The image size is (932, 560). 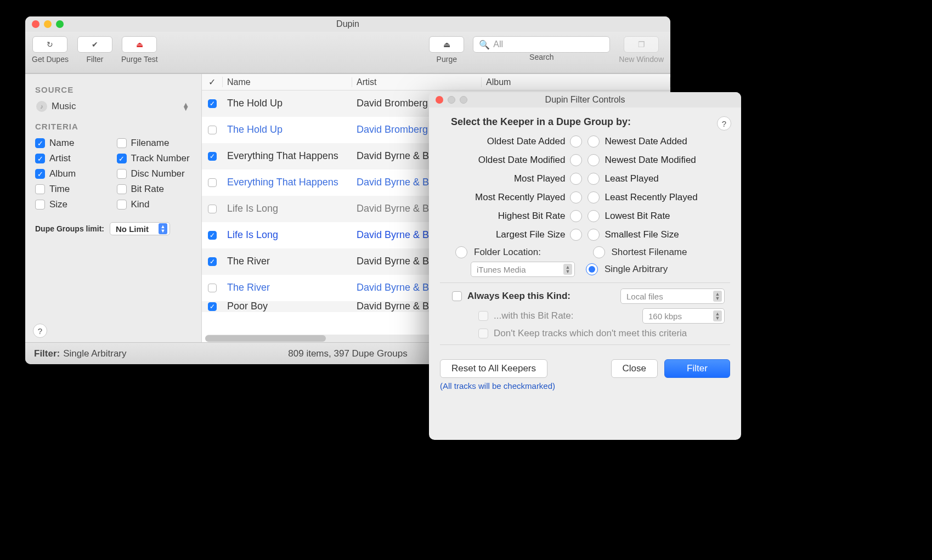 I want to click on help-button: ?, so click(x=40, y=331).